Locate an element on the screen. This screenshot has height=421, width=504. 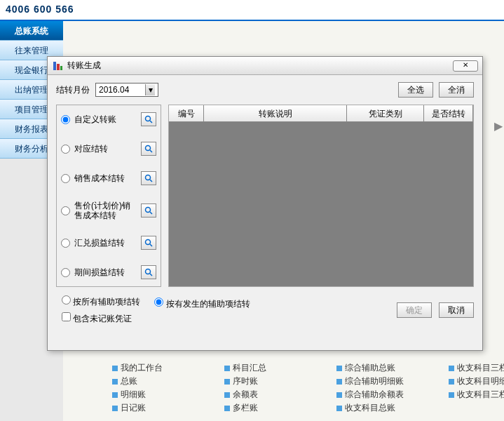
select-none-button: 全消 is located at coordinates (456, 90).